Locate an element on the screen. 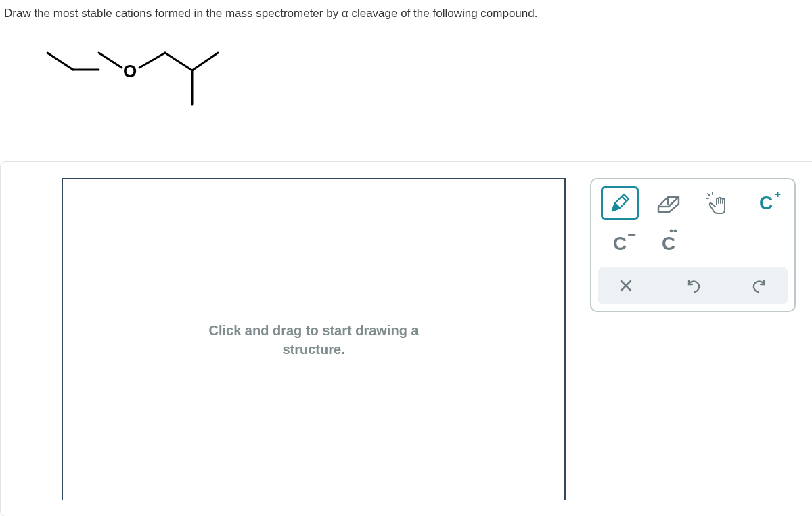 This screenshot has height=516, width=812. hand-tool is located at coordinates (717, 203).